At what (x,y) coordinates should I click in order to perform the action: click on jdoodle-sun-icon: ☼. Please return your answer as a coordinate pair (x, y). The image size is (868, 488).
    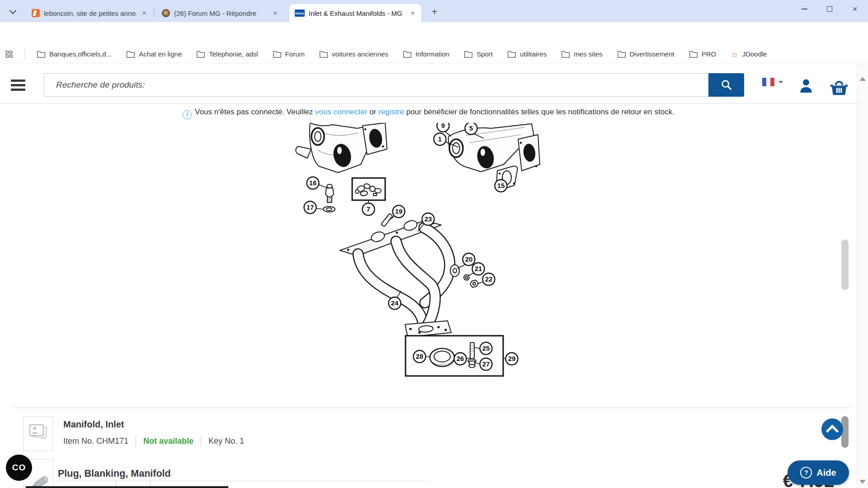
    Looking at the image, I should click on (734, 54).